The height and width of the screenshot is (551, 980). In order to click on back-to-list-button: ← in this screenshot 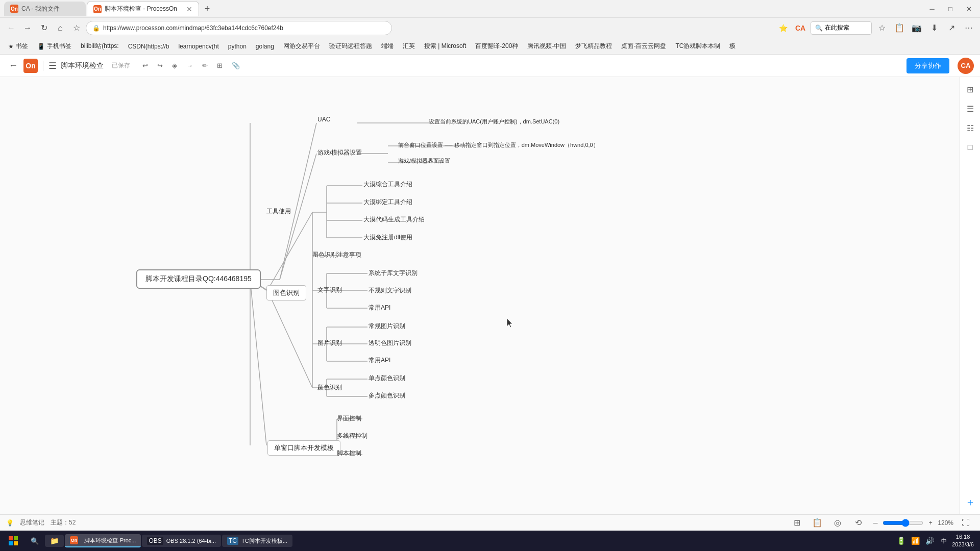, I will do `click(13, 66)`.